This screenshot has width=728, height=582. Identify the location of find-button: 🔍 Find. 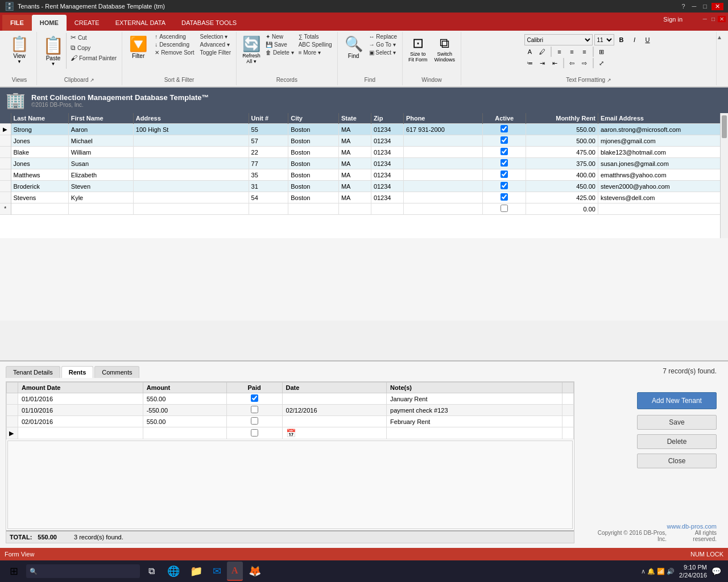
(354, 47).